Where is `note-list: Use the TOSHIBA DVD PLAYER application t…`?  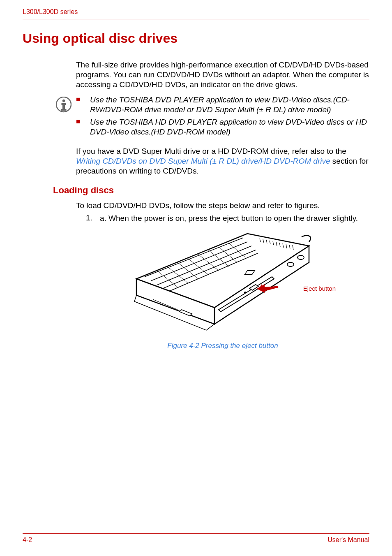
note-list: Use the TOSHIBA DVD PLAYER application t… is located at coordinates (223, 117).